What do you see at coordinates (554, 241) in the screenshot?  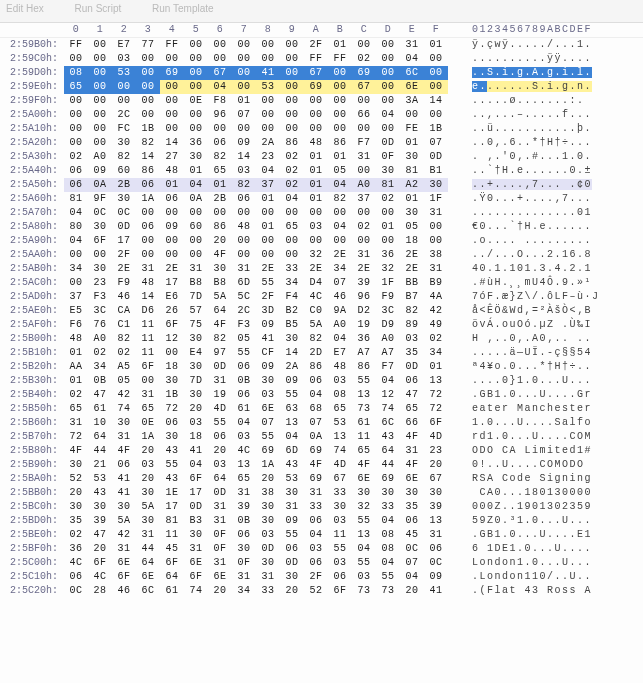 I see `ascii: .o.... .........` at bounding box center [554, 241].